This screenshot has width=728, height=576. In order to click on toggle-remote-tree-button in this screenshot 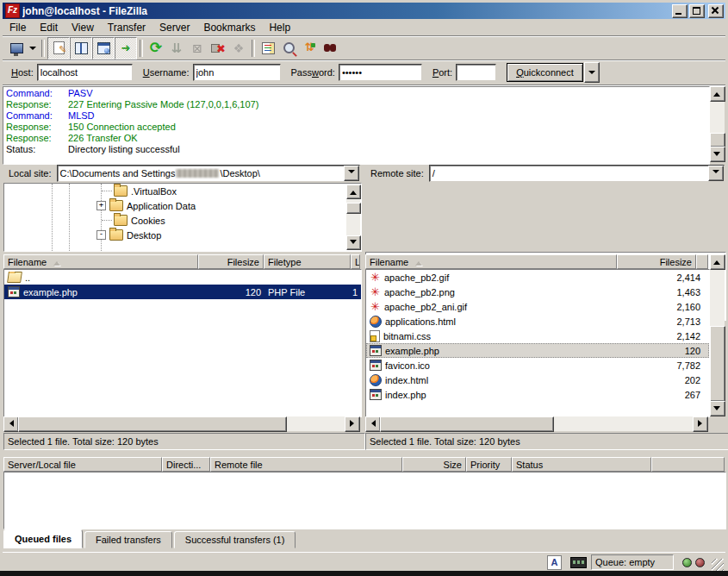, I will do `click(103, 48)`.